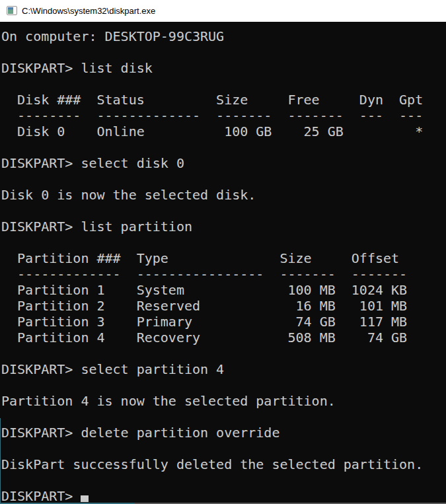  What do you see at coordinates (223, 195) in the screenshot?
I see `console-line: Disk 0 is now the selected disk.` at bounding box center [223, 195].